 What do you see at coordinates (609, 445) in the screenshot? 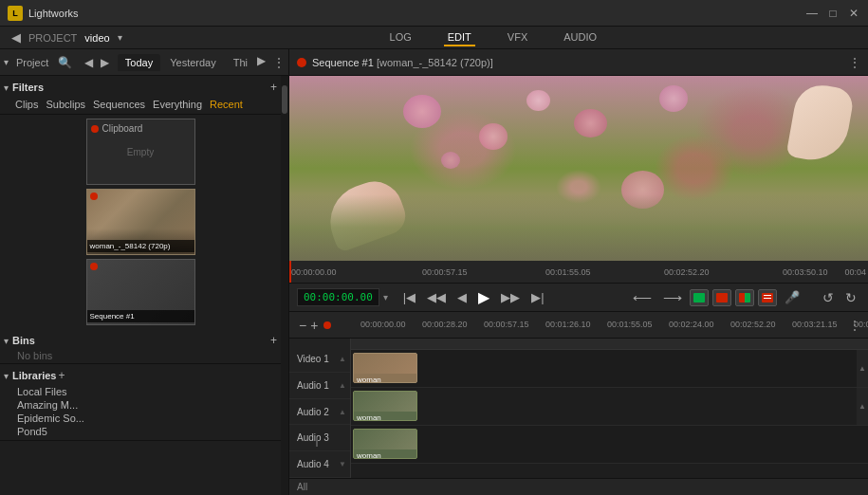
I see `timeline-track-audio2: woman_` at bounding box center [609, 445].